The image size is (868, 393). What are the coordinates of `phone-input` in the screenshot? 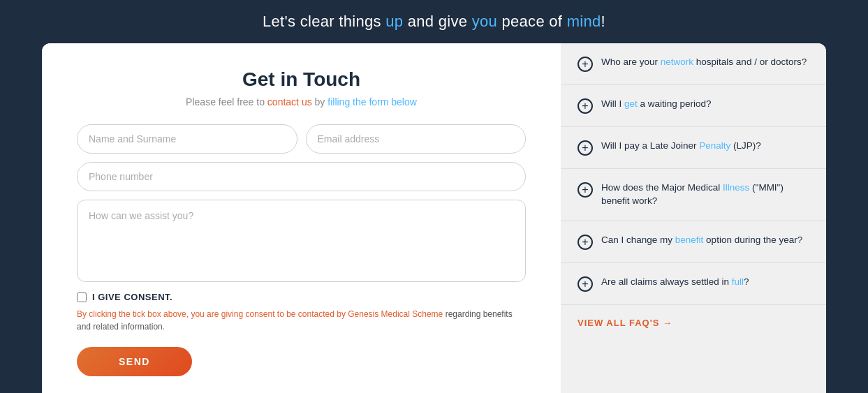 It's located at (302, 177).